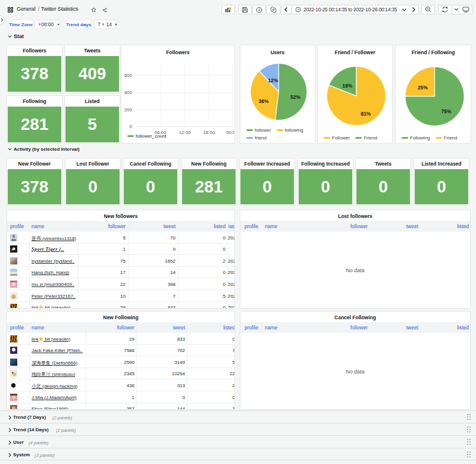 Image resolution: width=476 pixels, height=464 pixels. Describe the element at coordinates (186, 132) in the screenshot. I see `svg-text: 12:00` at that location.